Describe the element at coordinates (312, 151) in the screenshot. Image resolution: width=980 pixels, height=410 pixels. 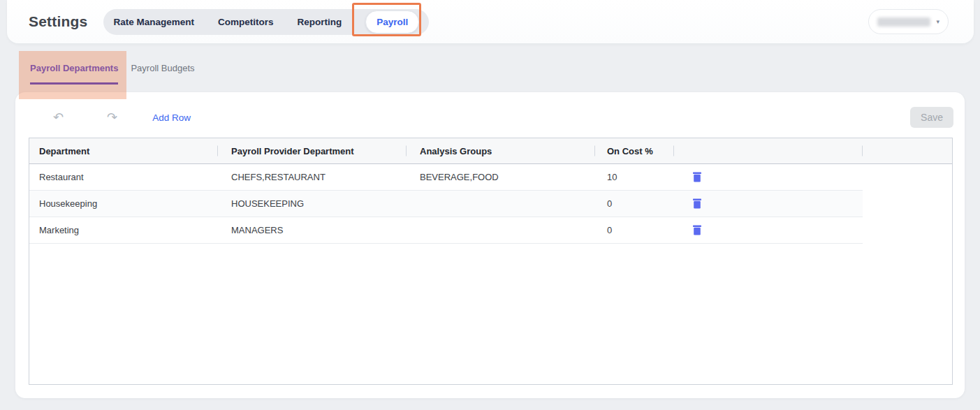
I see `column-header-payroll-provider-department: Payroll Provider Department` at that location.